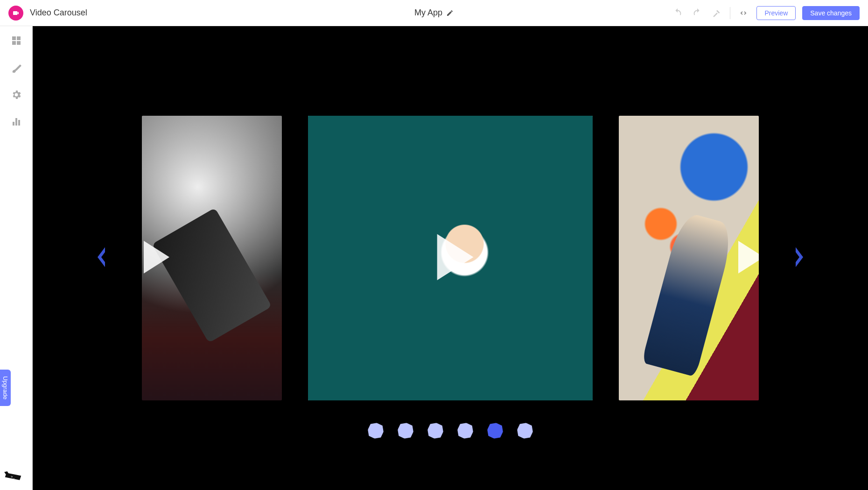 The image size is (868, 490). I want to click on grid-icon, so click(16, 41).